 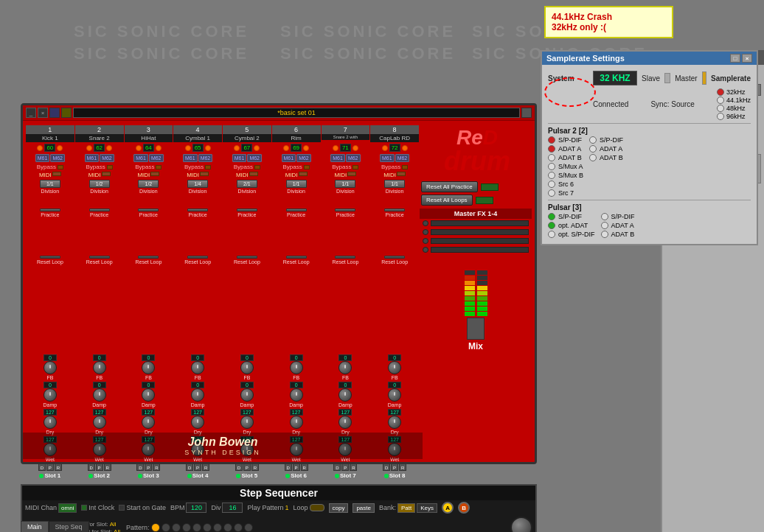 What do you see at coordinates (108, 467) in the screenshot?
I see `ch2-r-btn: R` at bounding box center [108, 467].